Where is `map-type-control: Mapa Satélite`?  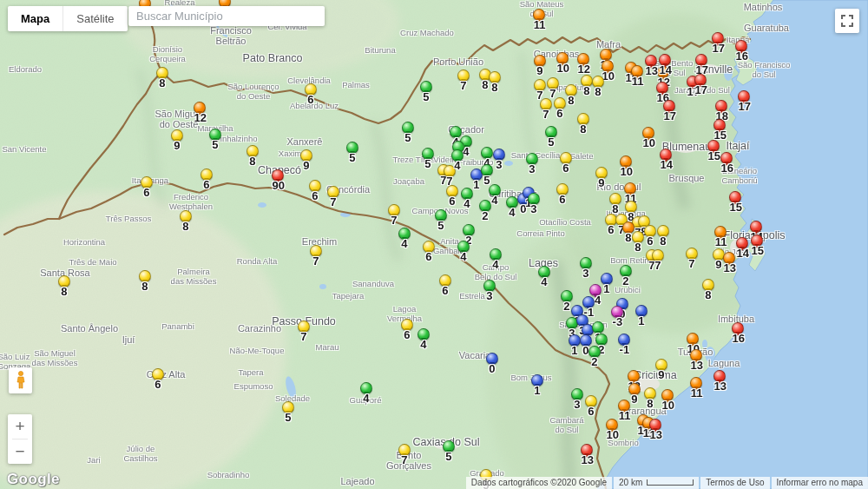
map-type-control: Mapa Satélite is located at coordinates (68, 19).